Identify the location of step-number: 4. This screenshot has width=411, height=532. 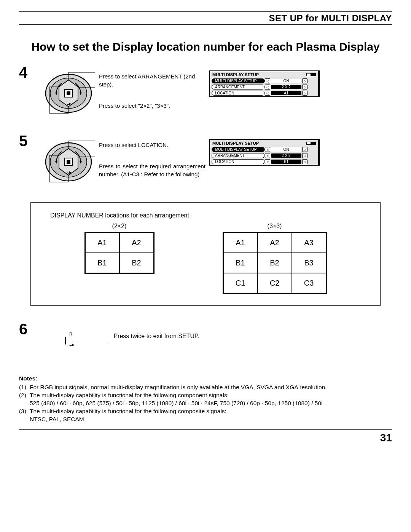
(30, 72).